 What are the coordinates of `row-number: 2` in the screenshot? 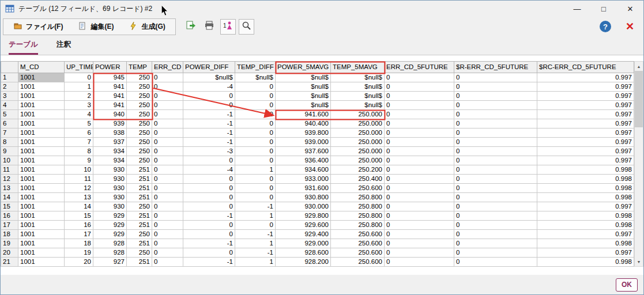 It's located at (10, 87).